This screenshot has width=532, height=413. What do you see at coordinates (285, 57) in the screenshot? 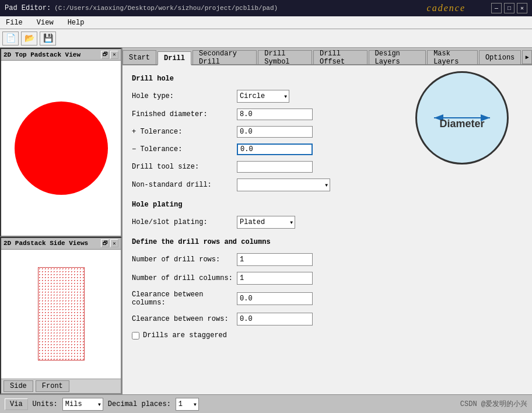
I see `tab-drill-symbol: Drill Symbol` at bounding box center [285, 57].